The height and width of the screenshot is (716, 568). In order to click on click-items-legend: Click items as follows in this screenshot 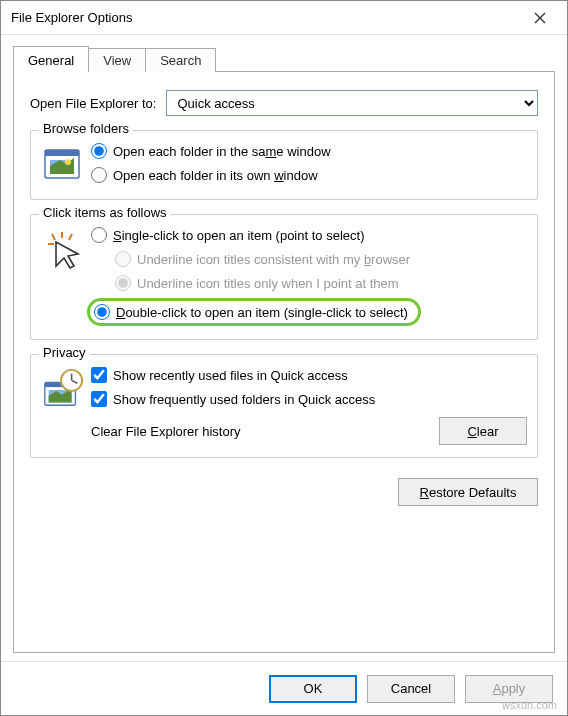, I will do `click(105, 212)`.